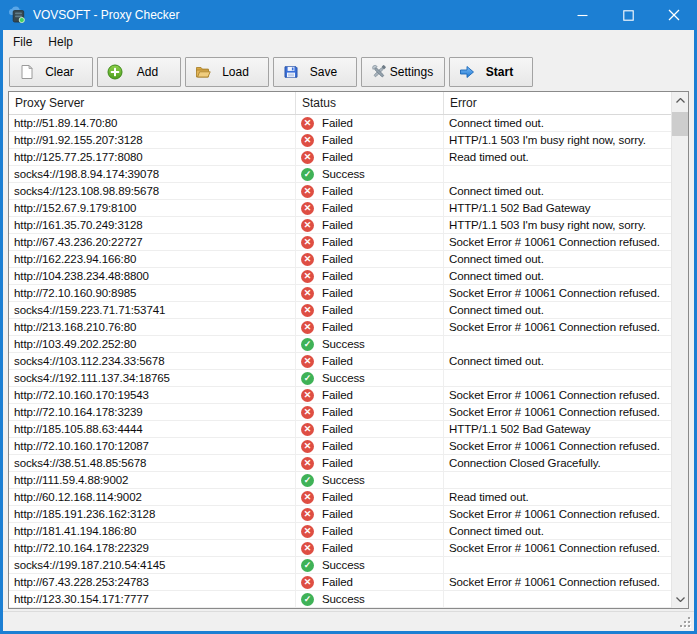 The width and height of the screenshot is (697, 634). Describe the element at coordinates (227, 72) in the screenshot. I see `load-button: Load` at that location.